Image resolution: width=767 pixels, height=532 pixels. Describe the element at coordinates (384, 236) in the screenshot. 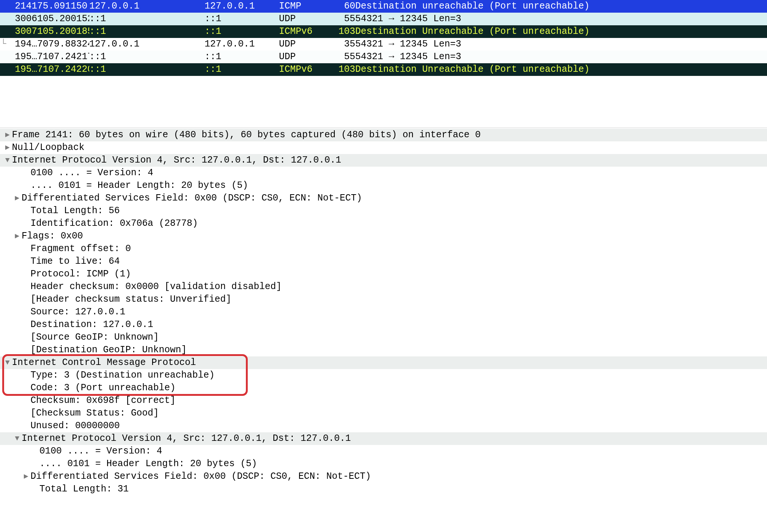

I see `detail-row: Flags: 0x00` at that location.